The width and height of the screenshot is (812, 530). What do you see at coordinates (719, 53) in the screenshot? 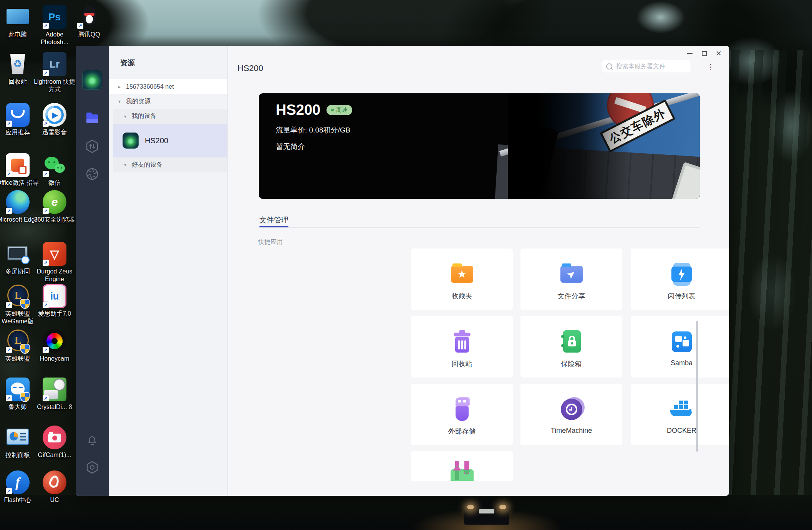
I see `close-button: ×` at bounding box center [719, 53].